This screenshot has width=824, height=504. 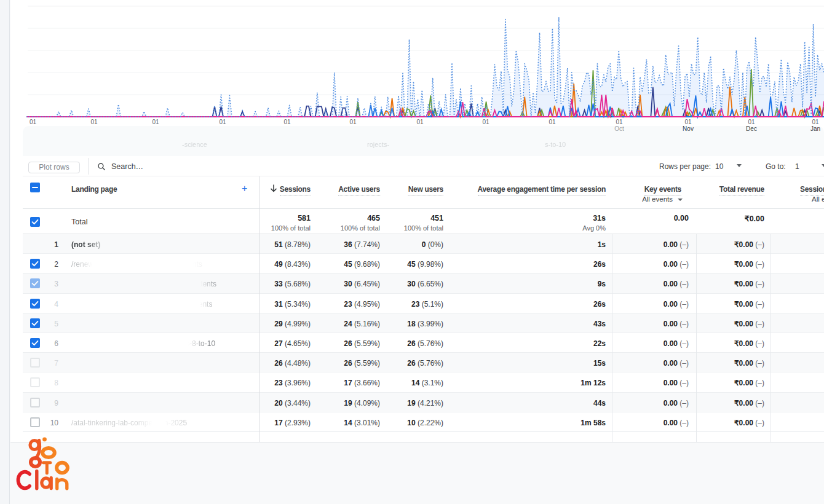 What do you see at coordinates (121, 166) in the screenshot?
I see `search-input: Search…` at bounding box center [121, 166].